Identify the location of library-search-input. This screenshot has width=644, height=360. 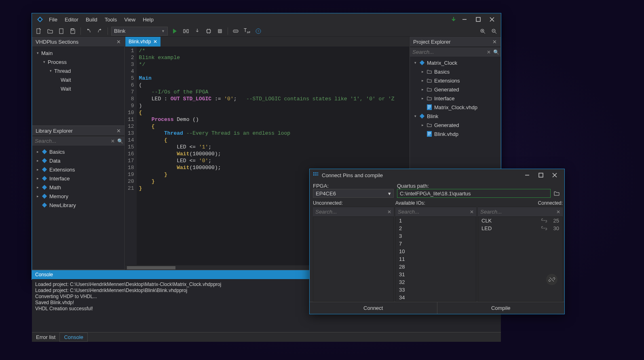
(71, 141).